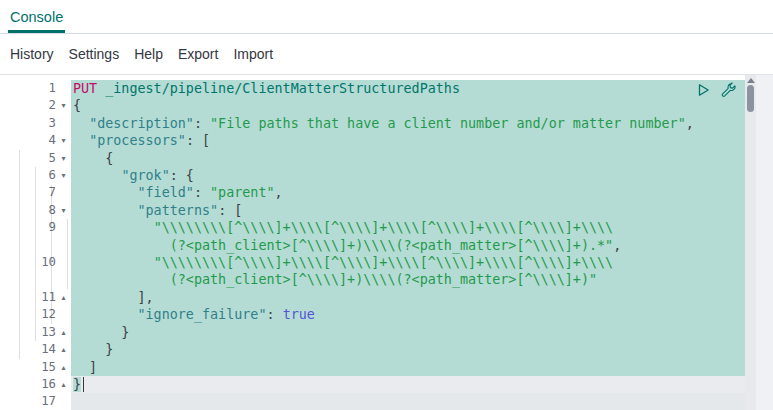  Describe the element at coordinates (28, 124) in the screenshot. I see `line-number: 3` at that location.